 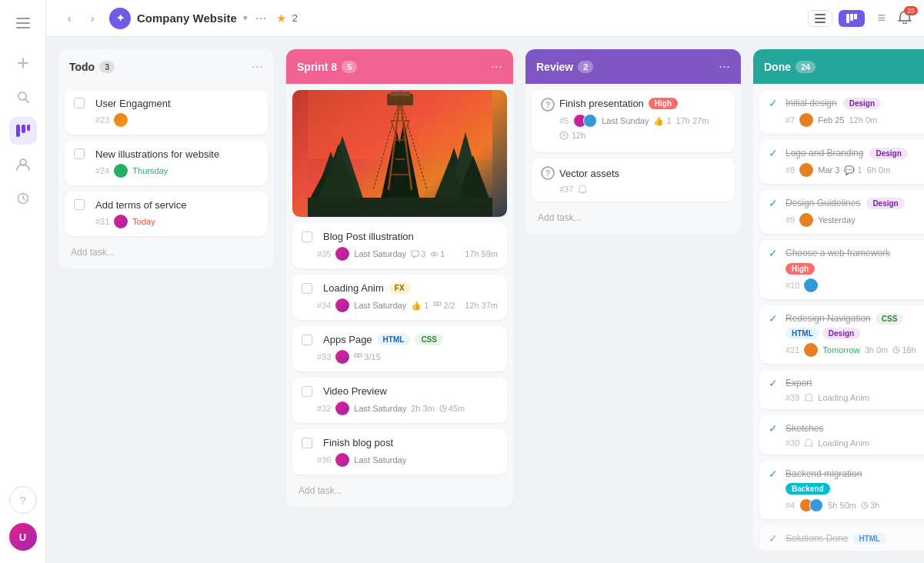 I want to click on todo-more-icon: ···, so click(x=257, y=66).